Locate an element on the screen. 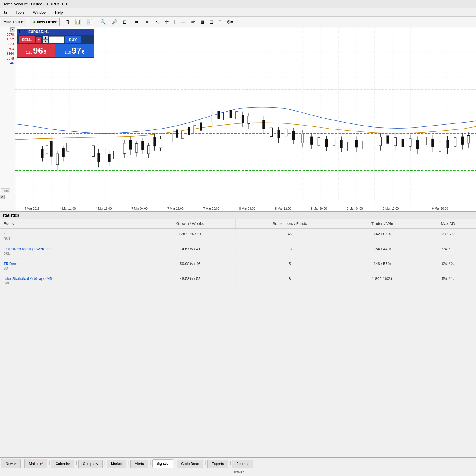 Image resolution: width=476 pixels, height=476 pixels. sell-price-sup: 9 is located at coordinates (45, 52).